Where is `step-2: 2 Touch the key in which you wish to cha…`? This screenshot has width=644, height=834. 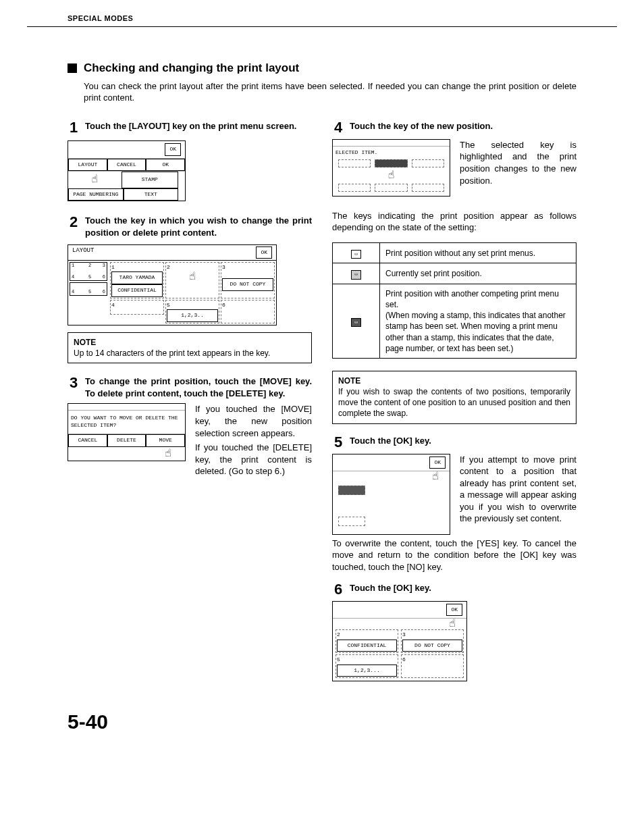
step-2: 2 Touch the key in which you wish to cha… is located at coordinates (190, 227).